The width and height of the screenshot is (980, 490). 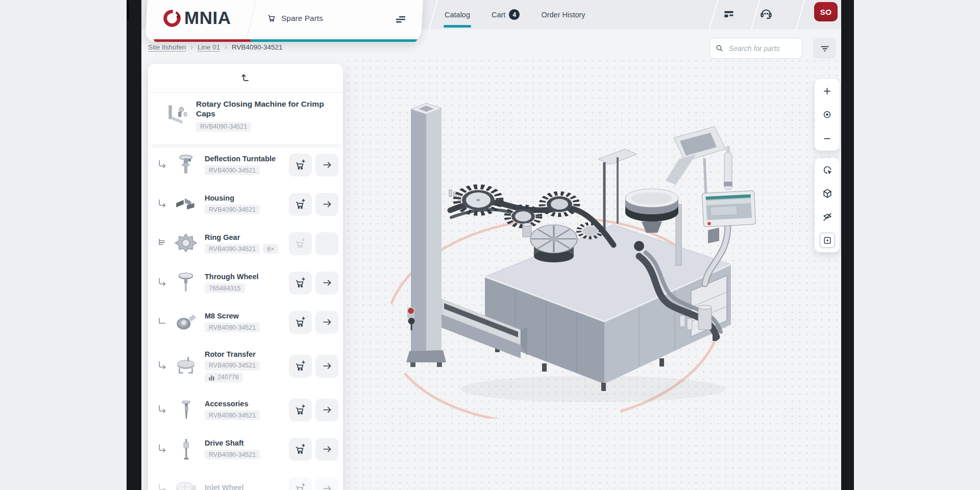 What do you see at coordinates (827, 217) in the screenshot?
I see `clip-plane-off-icon` at bounding box center [827, 217].